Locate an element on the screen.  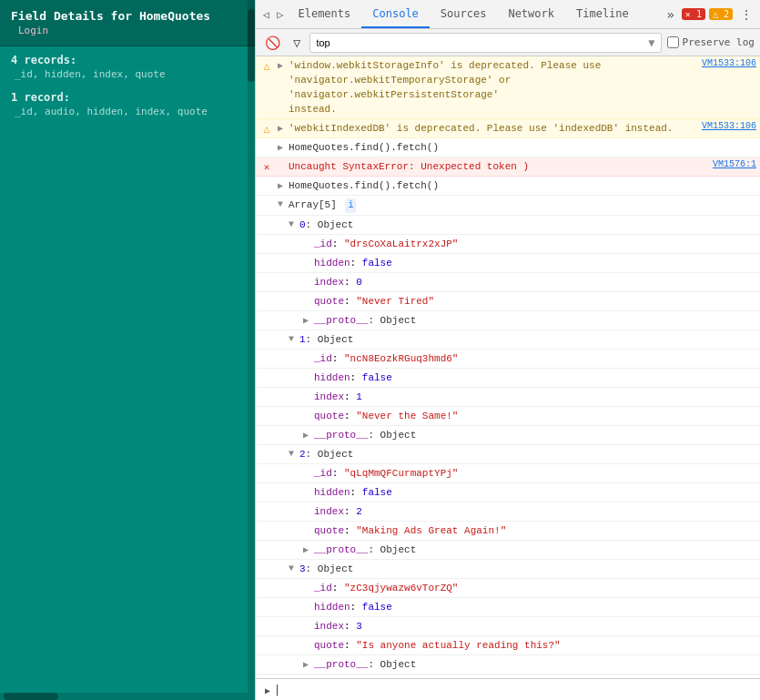
expand-arrow-item-0-proto is located at coordinates (306, 320).